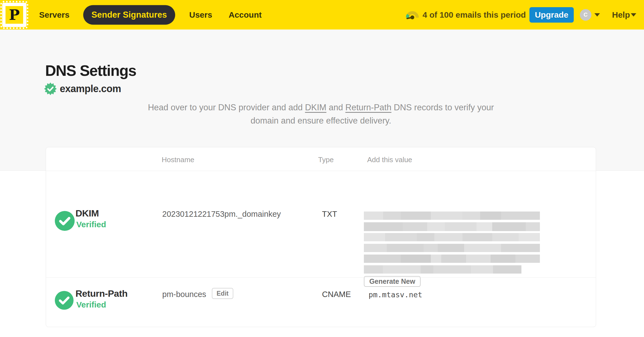  What do you see at coordinates (129, 15) in the screenshot?
I see `nav-item-label: Sender Signatures` at bounding box center [129, 15].